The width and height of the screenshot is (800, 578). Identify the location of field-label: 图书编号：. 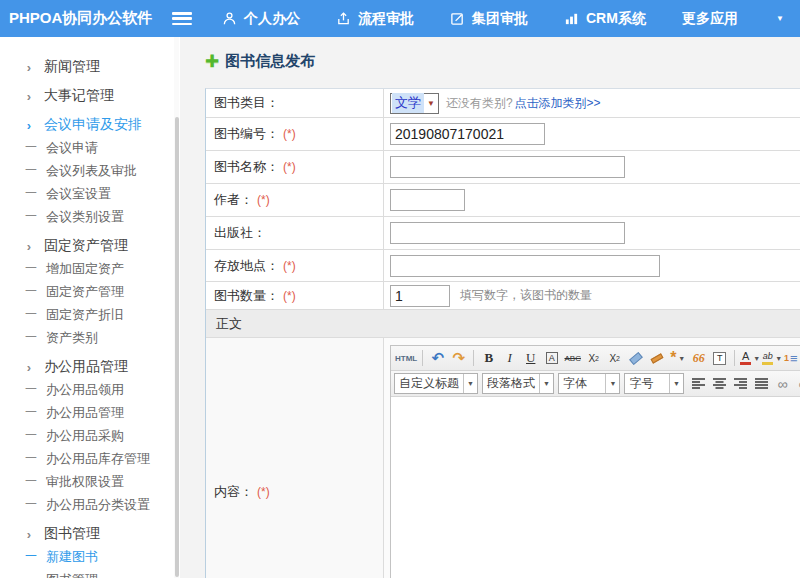
(246, 134).